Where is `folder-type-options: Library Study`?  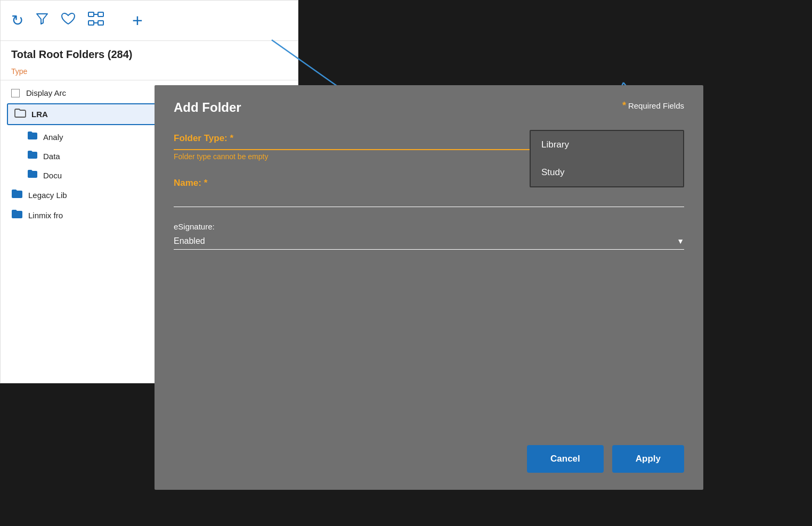 folder-type-options: Library Study is located at coordinates (607, 159).